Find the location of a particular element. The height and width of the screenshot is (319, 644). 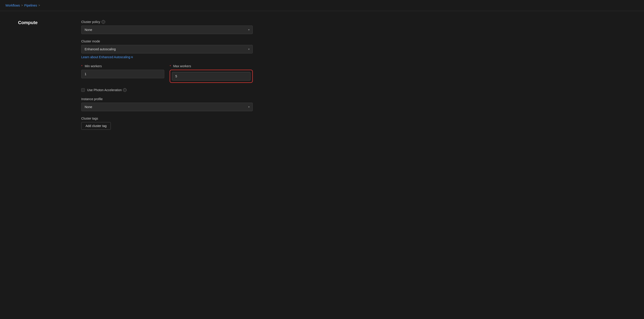

section-title: Compute is located at coordinates (40, 75).